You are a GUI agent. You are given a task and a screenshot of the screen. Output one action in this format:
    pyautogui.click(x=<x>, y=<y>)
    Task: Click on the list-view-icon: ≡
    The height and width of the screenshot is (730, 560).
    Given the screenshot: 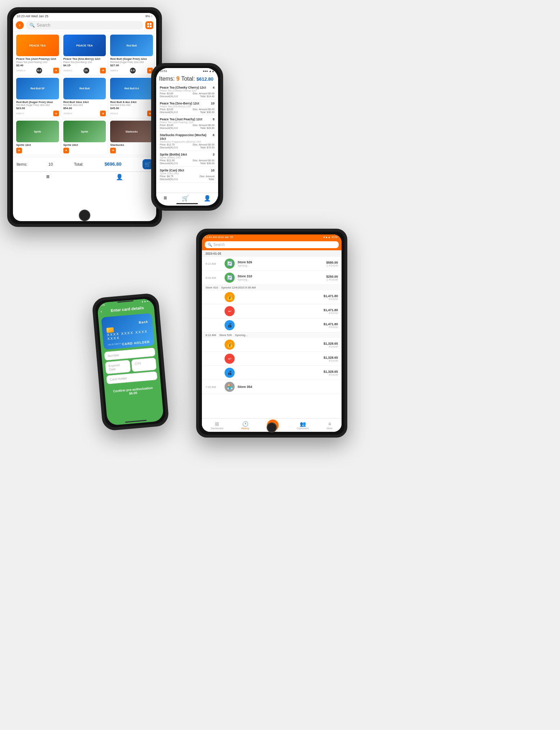 What is the action you would take?
    pyautogui.click(x=48, y=177)
    